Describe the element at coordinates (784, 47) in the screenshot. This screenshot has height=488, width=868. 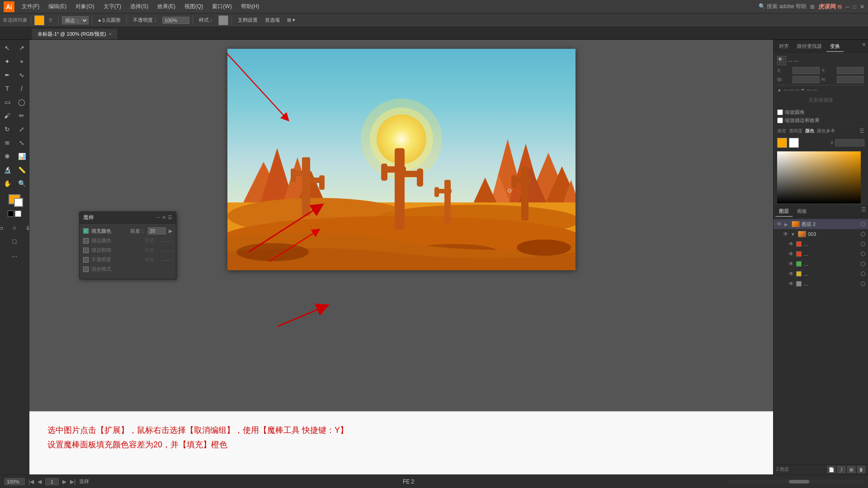
I see `tab-align: 对齐` at that location.